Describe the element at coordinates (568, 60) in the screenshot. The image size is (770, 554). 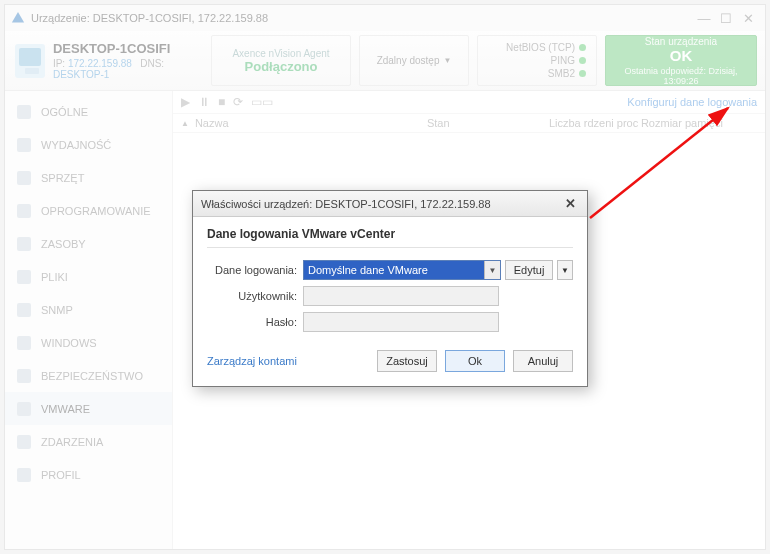
I see `service-ping: PING` at that location.